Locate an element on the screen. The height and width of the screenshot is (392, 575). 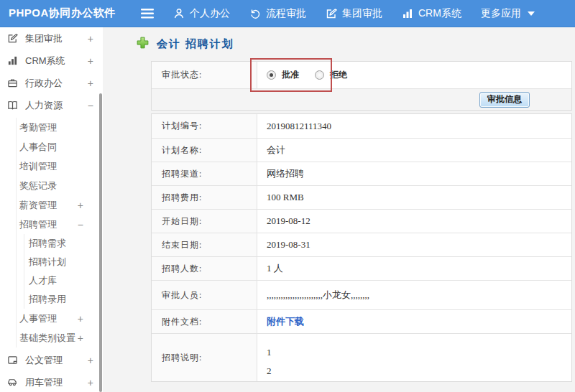
sidebar-item-document-mgmt: 公文管理 + is located at coordinates (52, 360).